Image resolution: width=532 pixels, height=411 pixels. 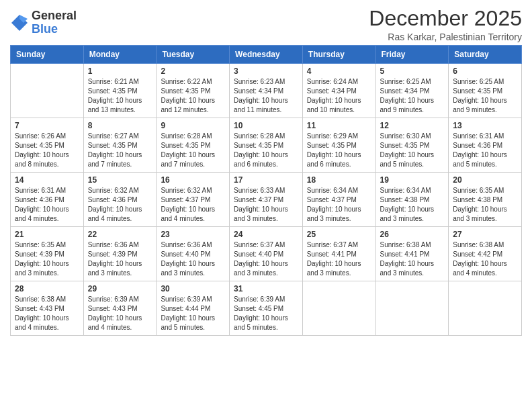 I want to click on day-number: 8, so click(x=120, y=126).